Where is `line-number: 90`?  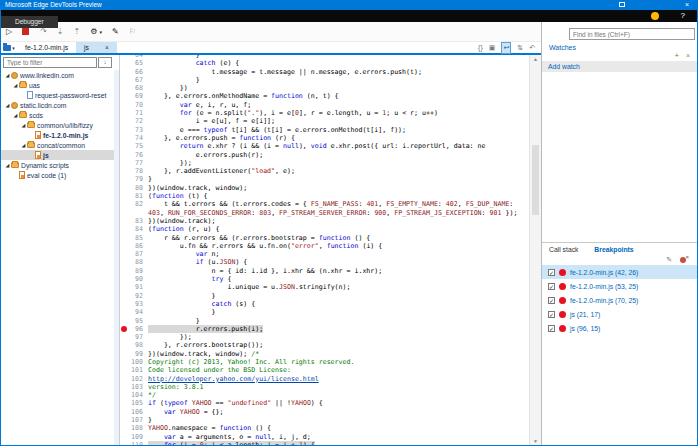
line-number: 90 is located at coordinates (138, 279).